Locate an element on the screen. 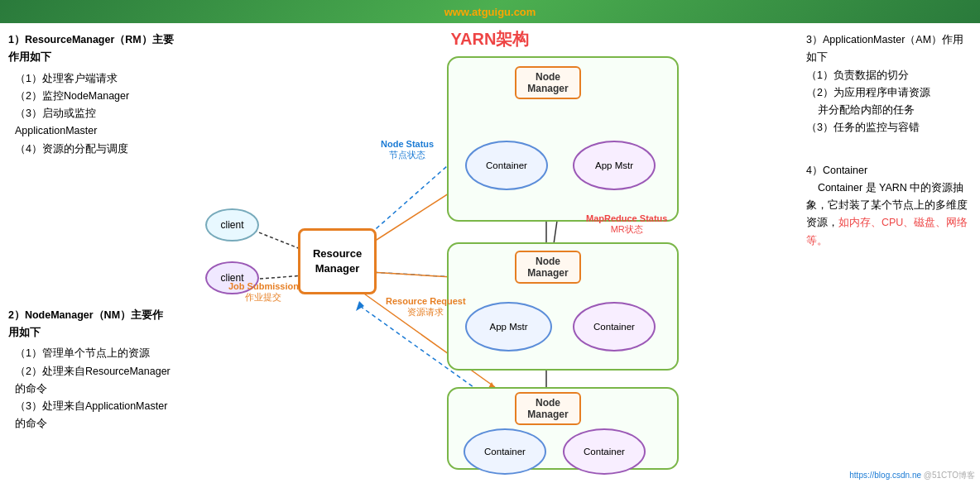 This screenshot has width=980, height=483. footer-text: @51CTO博客 is located at coordinates (949, 475).